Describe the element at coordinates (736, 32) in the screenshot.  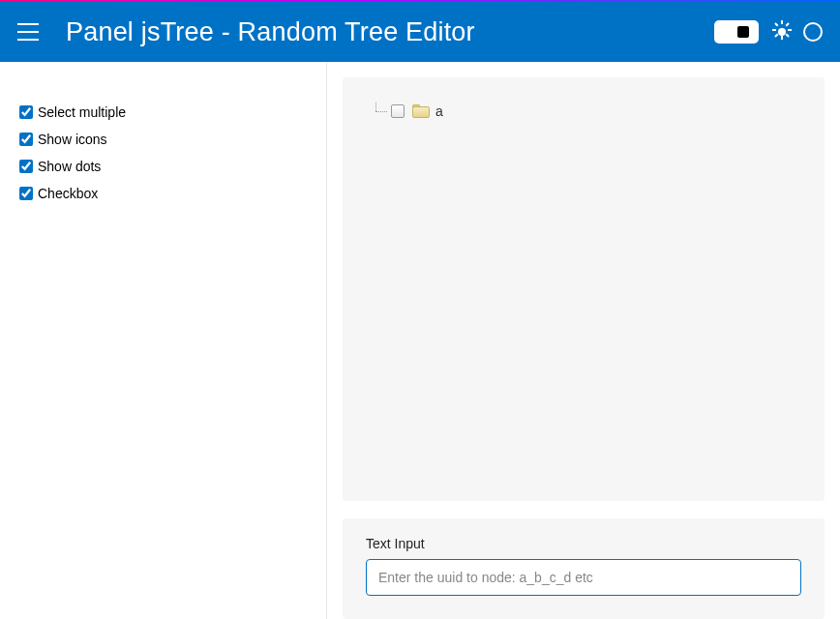
I see `theme-toggle` at that location.